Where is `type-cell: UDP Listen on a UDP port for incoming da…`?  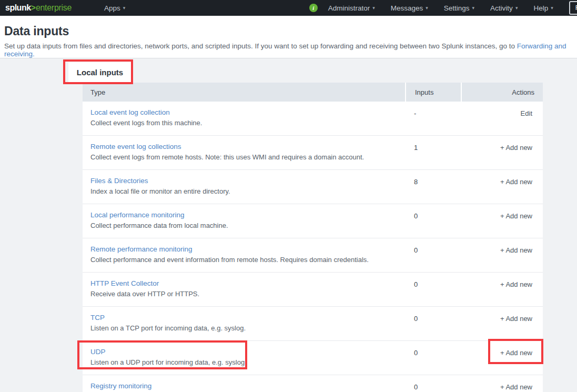
type-cell: UDP Listen on a UDP port for incoming da… is located at coordinates (244, 358).